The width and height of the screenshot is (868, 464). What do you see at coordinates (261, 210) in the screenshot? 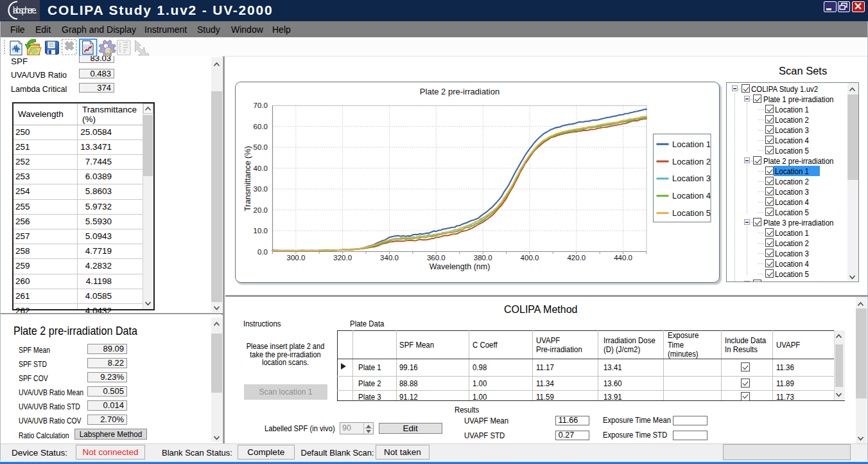
I see `svg-text: 20.0` at bounding box center [261, 210].